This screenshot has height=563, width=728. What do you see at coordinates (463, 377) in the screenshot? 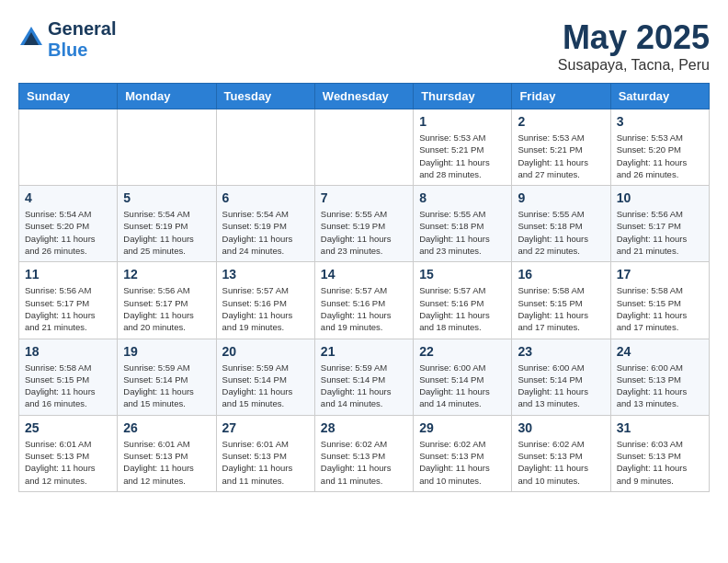
I see `calendar-cell: 22Sunrise: 6:00 AM Sunset: 5:14 PM Dayli…` at bounding box center [463, 377].